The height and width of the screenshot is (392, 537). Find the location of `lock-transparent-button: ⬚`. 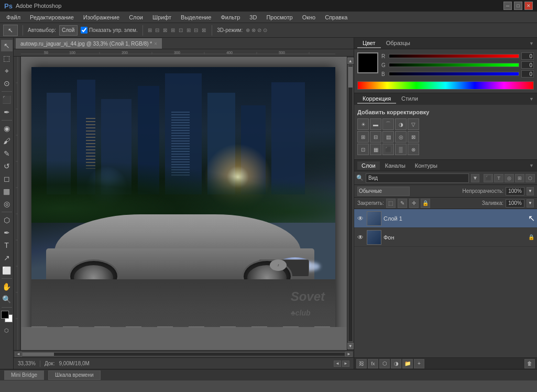

lock-transparent-button: ⬚ is located at coordinates (391, 203).